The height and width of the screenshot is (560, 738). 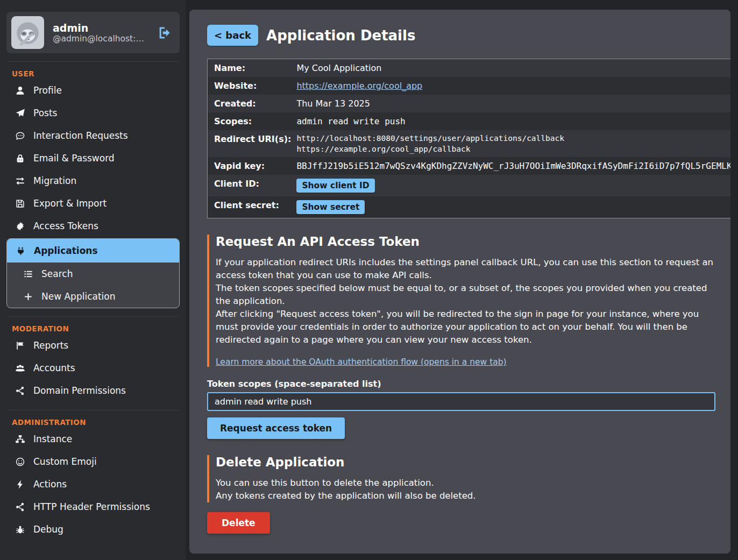 I want to click on sidebar-item-instance: Instance, so click(x=93, y=439).